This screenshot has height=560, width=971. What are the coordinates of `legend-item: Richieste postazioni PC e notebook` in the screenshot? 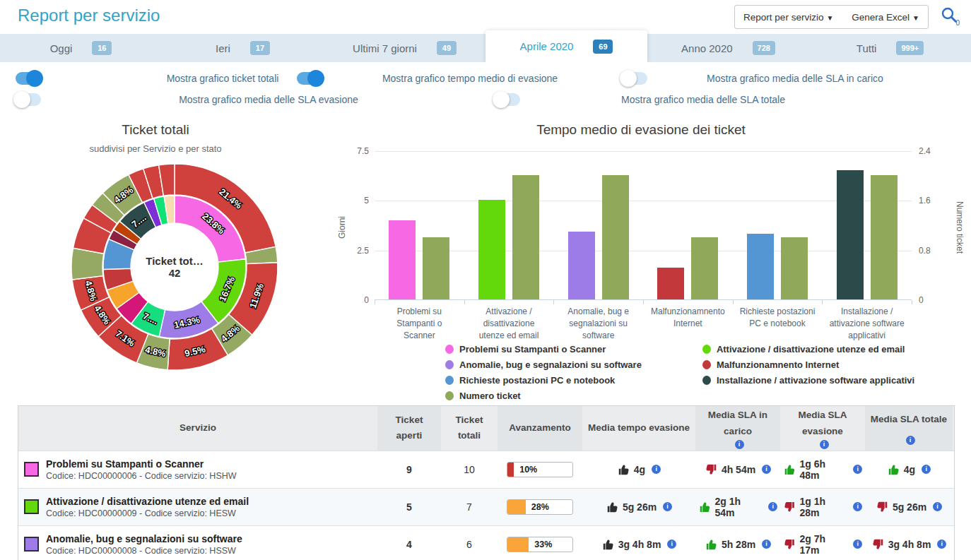 It's located at (543, 380).